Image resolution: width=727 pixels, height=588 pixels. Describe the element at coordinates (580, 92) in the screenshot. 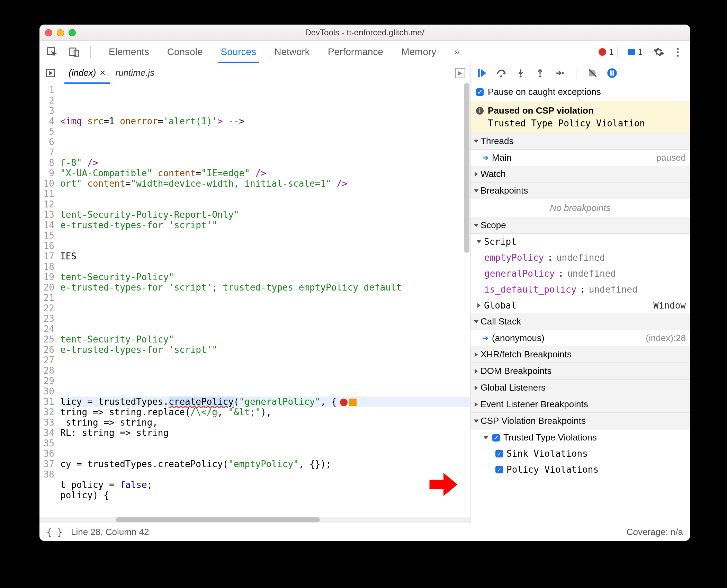

I see `pause-on-caught-row: ✓ Pause on caught exceptions` at that location.